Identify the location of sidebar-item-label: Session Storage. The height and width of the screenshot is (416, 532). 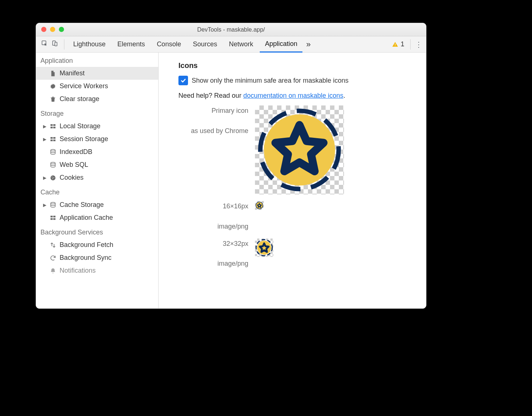
(84, 139).